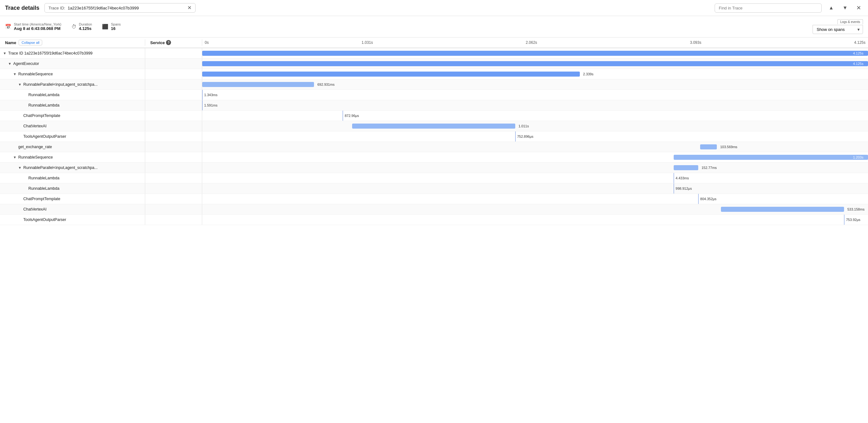 Image resolution: width=868 pixels, height=423 pixels. What do you see at coordinates (57, 8) in the screenshot?
I see `trace-id-label: Trace ID:` at bounding box center [57, 8].